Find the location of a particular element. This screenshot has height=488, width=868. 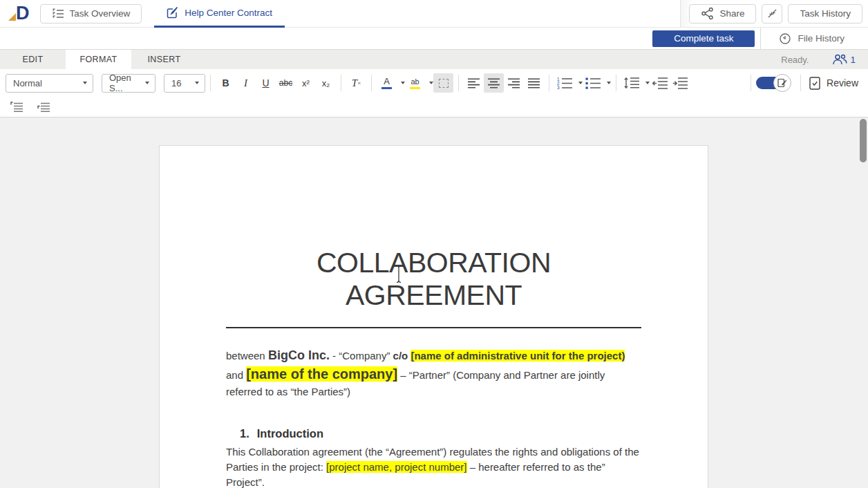

svg-text: 3 is located at coordinates (558, 87).